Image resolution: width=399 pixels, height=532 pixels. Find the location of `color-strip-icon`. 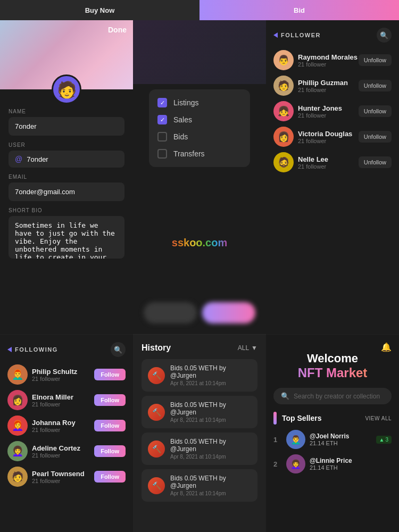

color-strip-icon is located at coordinates (275, 418).